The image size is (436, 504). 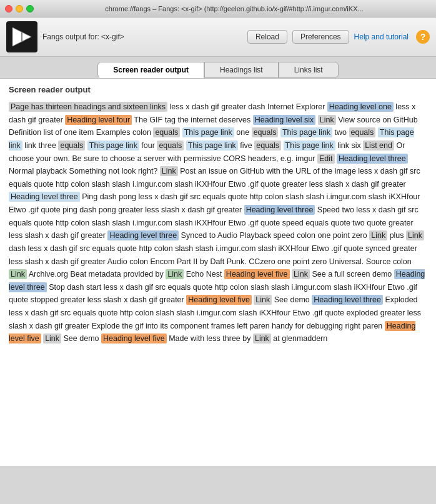 I want to click on hl-link-6: Link, so click(x=262, y=300).